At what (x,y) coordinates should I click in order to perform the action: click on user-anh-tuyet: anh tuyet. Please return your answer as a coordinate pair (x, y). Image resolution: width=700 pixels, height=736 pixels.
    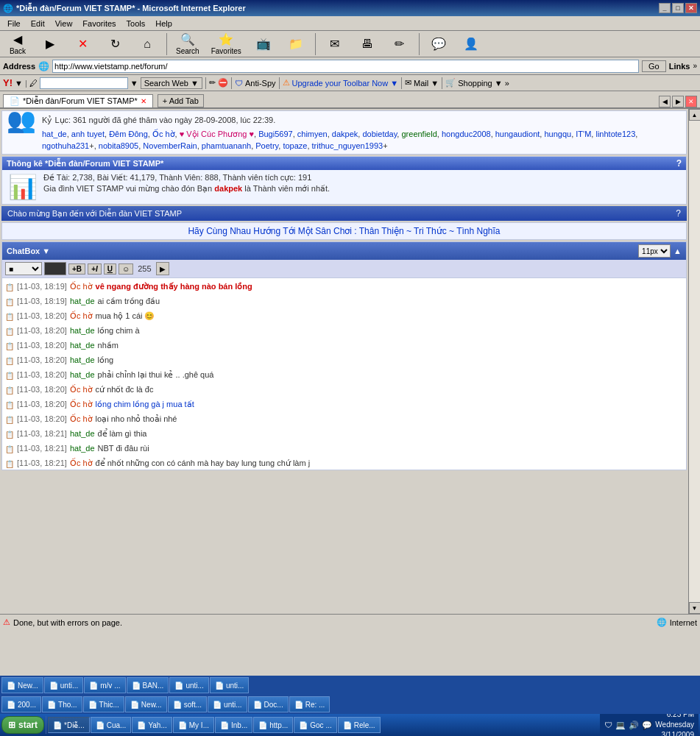
    Looking at the image, I should click on (88, 134).